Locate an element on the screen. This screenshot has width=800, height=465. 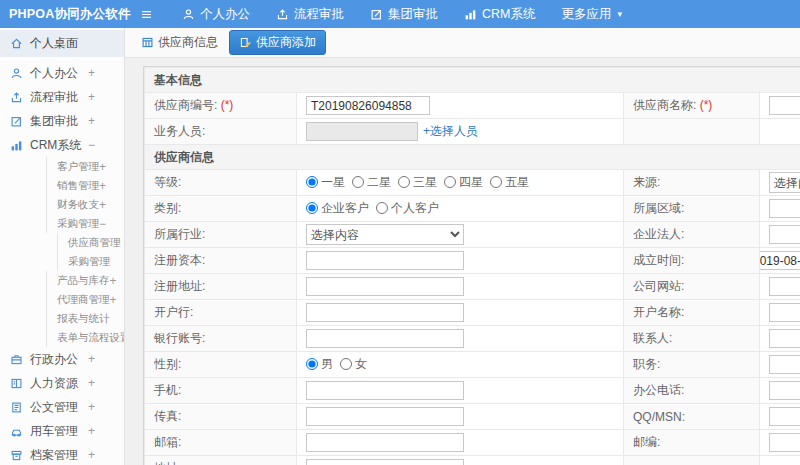
radio-label: 五星 is located at coordinates (517, 182).